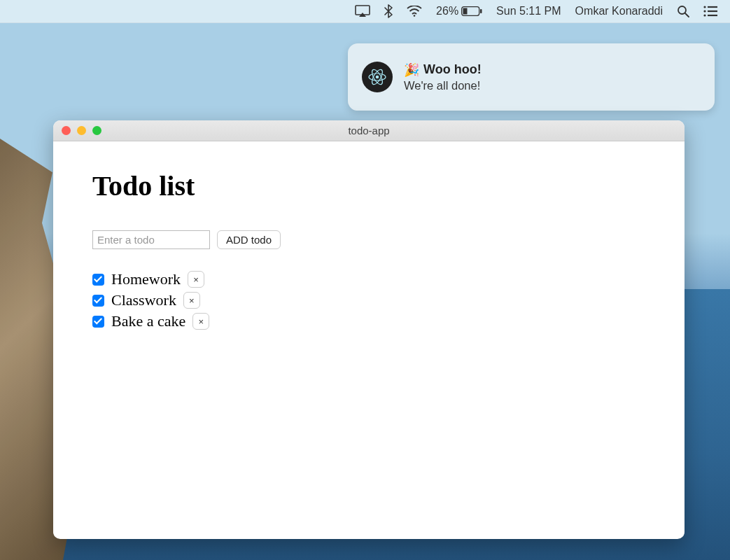 Image resolution: width=730 pixels, height=560 pixels. What do you see at coordinates (363, 11) in the screenshot?
I see `airplay-icon` at bounding box center [363, 11].